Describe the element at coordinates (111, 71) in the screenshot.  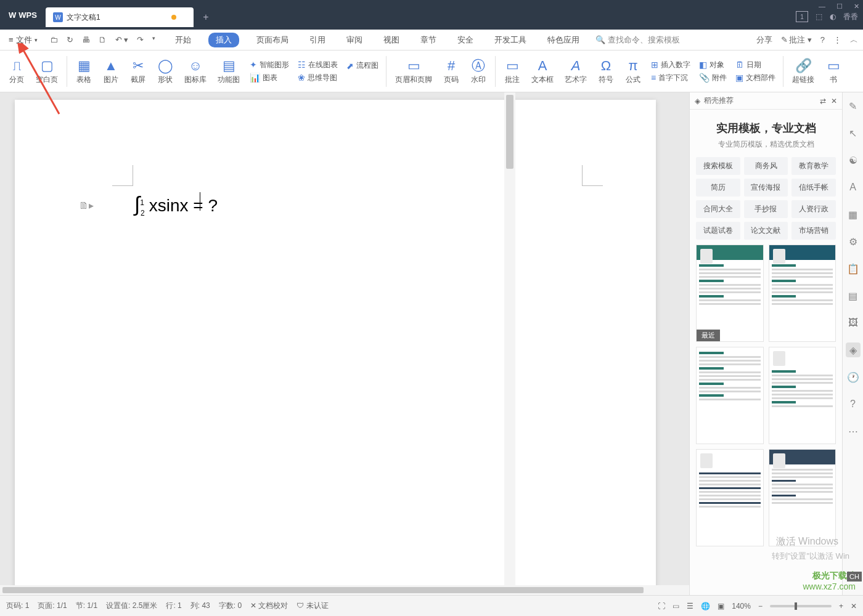
I see `ribbon-picture: ▲图片` at that location.